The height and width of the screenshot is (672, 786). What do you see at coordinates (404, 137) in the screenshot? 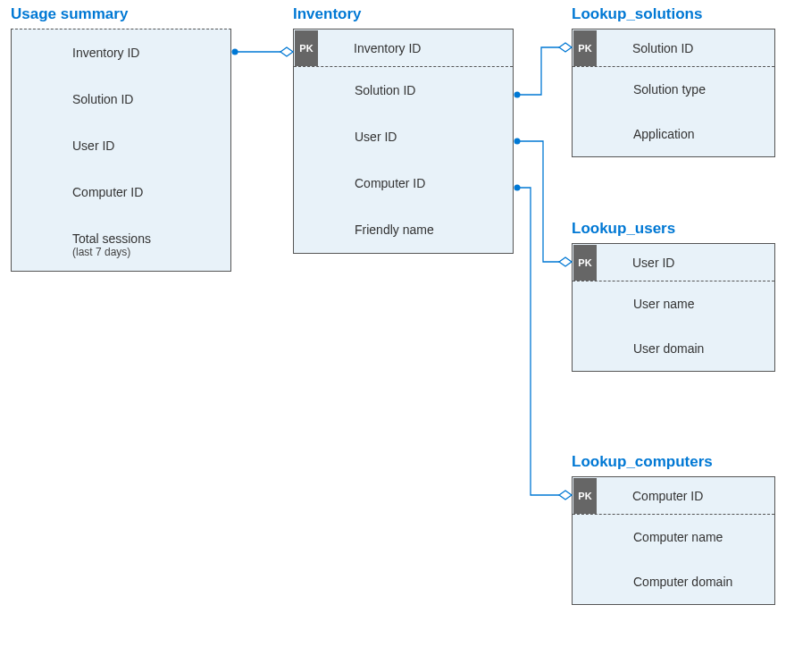
I see `field-inventory-user-id: User ID` at bounding box center [404, 137].